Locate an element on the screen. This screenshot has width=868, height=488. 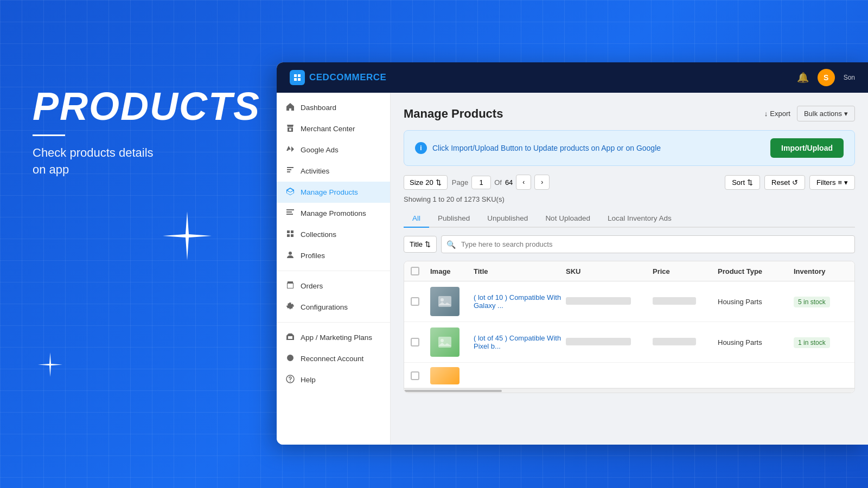
avatar: S is located at coordinates (826, 78).